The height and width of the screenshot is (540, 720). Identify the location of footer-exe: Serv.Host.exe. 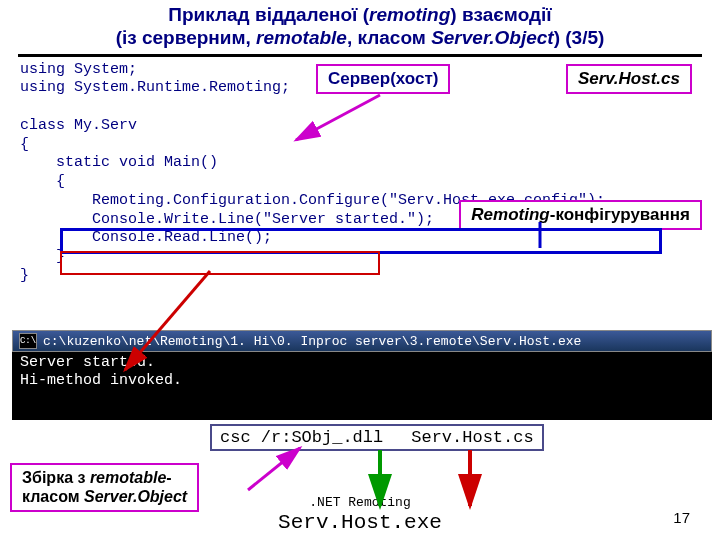
(360, 522).